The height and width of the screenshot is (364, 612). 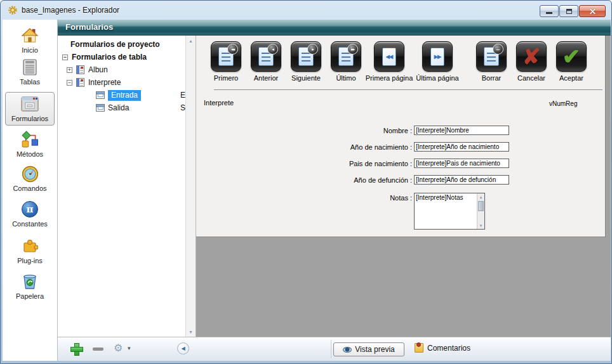 I want to click on tree-item-interprete: − Interprete, so click(x=122, y=82).